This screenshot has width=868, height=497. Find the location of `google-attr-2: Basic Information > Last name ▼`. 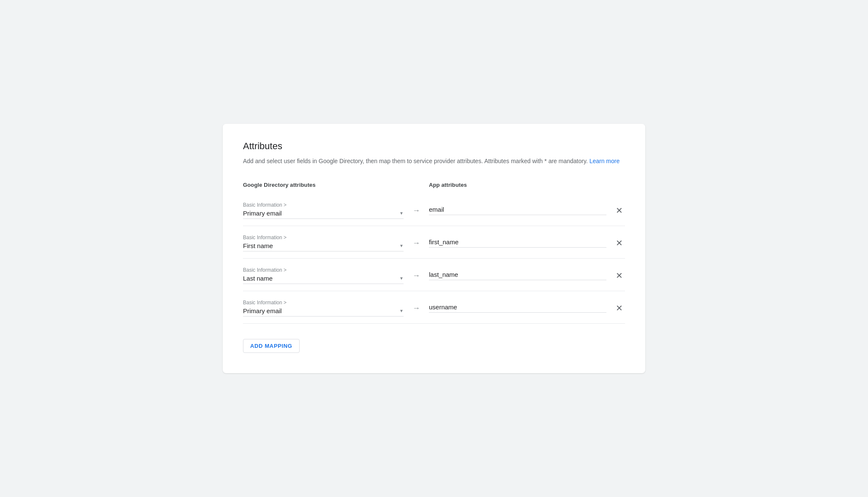

google-attr-2: Basic Information > Last name ▼ is located at coordinates (323, 276).